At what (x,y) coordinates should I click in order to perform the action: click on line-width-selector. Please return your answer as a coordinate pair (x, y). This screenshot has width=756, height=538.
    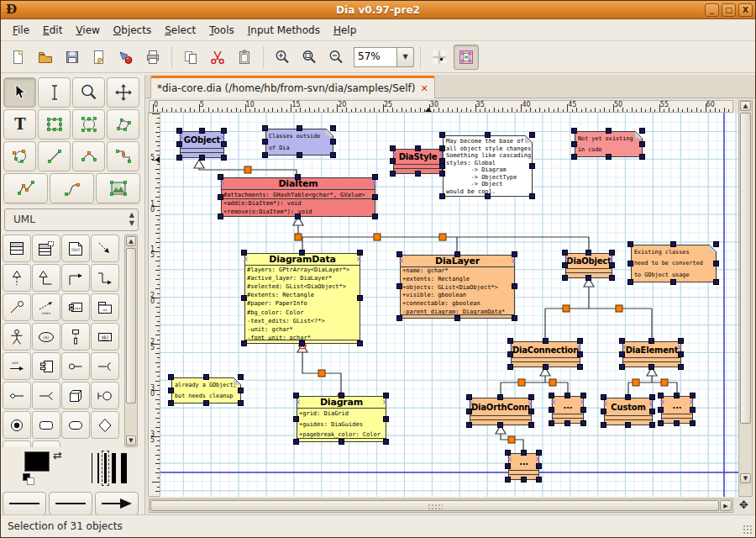
    Looking at the image, I should click on (109, 468).